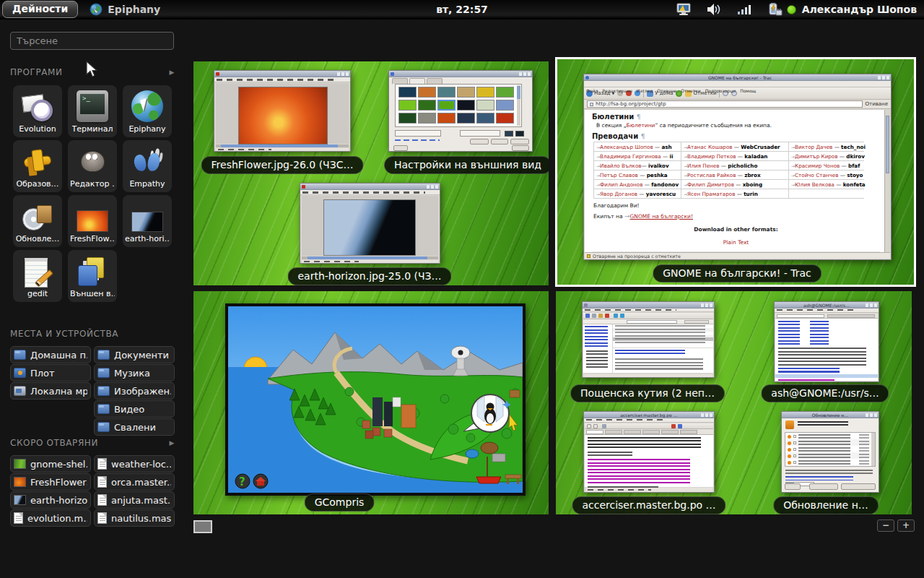 The width and height of the screenshot is (924, 578). Describe the element at coordinates (51, 518) in the screenshot. I see `recent-item: evolution.m…` at that location.